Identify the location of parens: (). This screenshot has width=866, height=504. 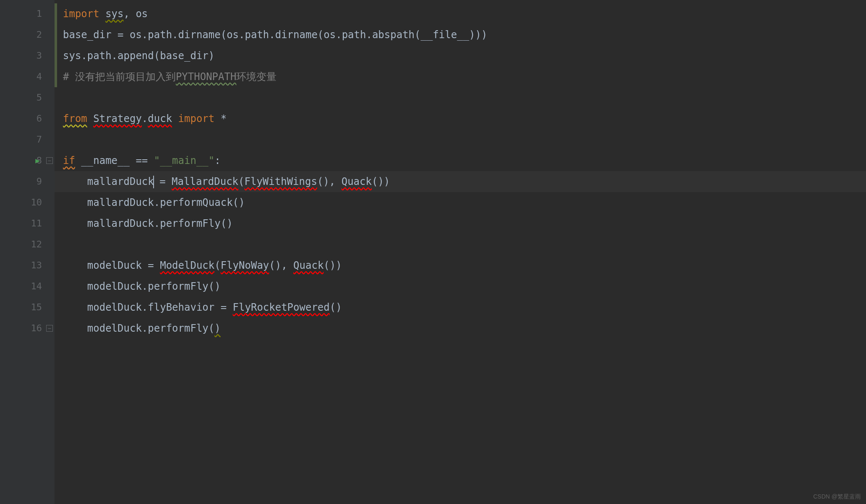
(336, 307).